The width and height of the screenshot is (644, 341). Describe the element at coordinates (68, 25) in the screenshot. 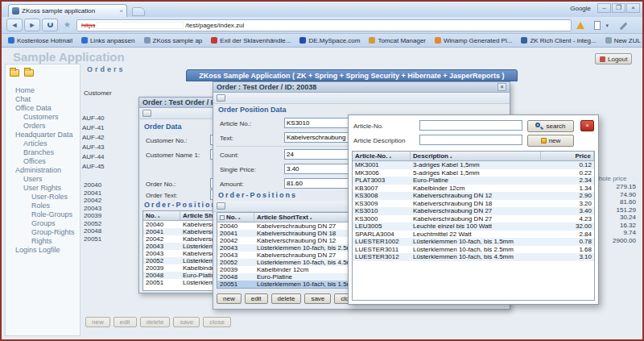

I see `bookmark-star-icon: ★` at that location.